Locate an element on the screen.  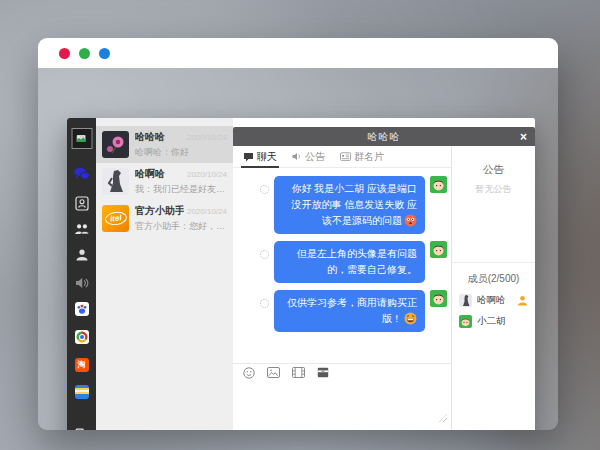
members-title: 成员(2/500) is located at coordinates (494, 279).